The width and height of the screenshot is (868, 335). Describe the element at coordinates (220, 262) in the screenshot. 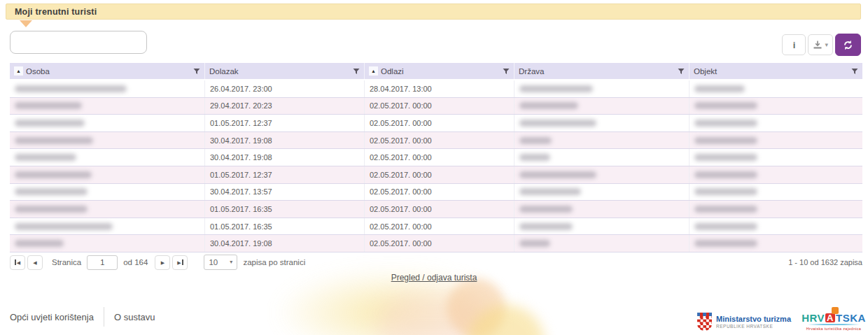

I see `page-size-select: 10 ▾` at that location.